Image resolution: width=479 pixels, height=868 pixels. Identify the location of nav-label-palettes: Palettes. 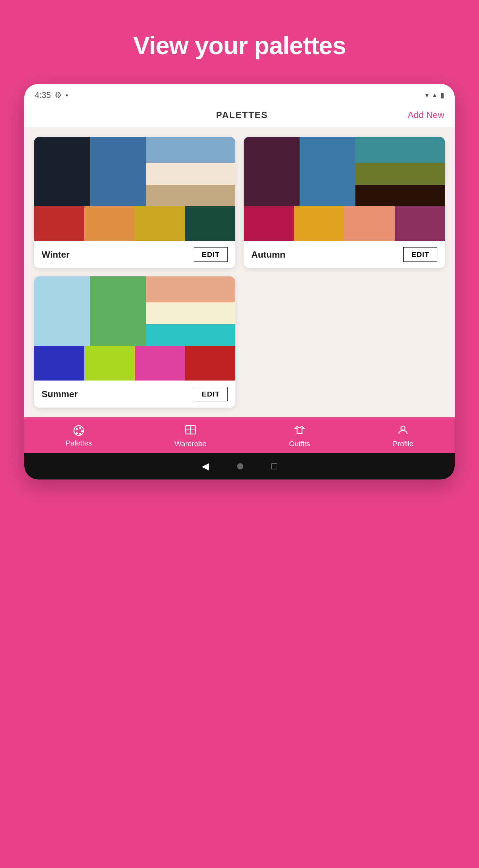
(79, 443).